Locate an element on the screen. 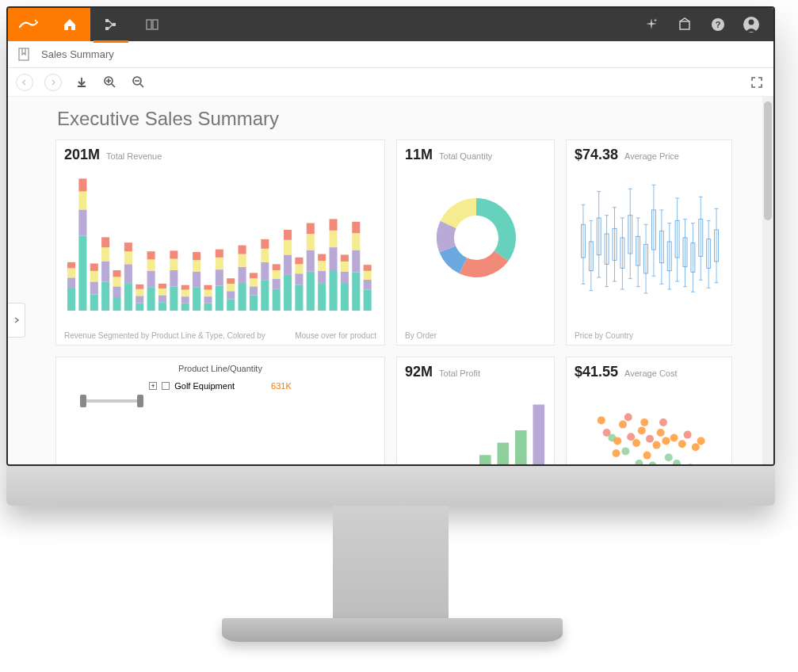 Image resolution: width=798 pixels, height=672 pixels. brand-logo-icon is located at coordinates (29, 25).